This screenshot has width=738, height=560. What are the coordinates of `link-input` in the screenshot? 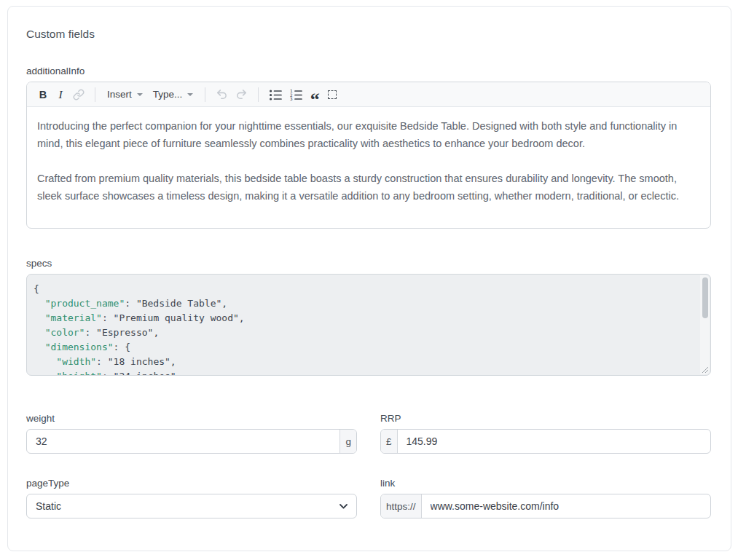 It's located at (566, 506).